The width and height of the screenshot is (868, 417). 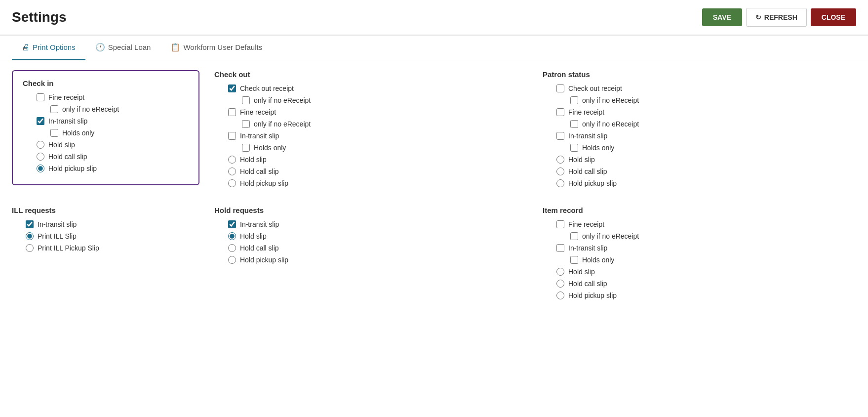 I want to click on check-out-receipt-ereceipt-checkbox, so click(x=246, y=100).